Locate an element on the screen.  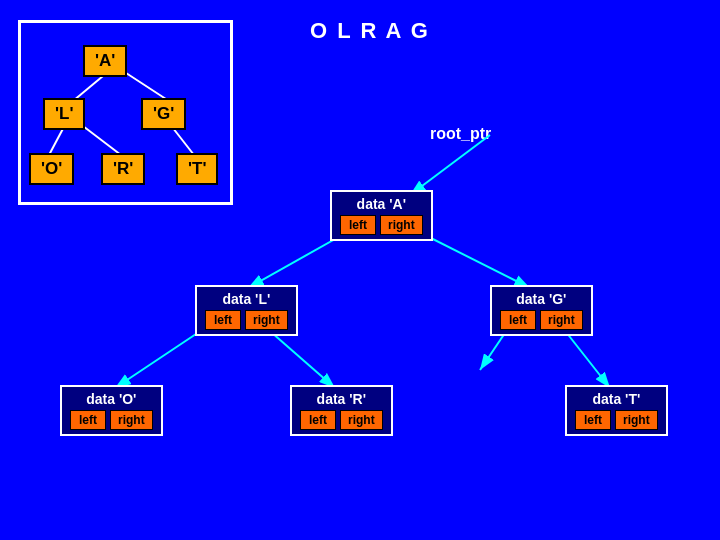
node-block-L: data 'L' left right is located at coordinates (246, 310).